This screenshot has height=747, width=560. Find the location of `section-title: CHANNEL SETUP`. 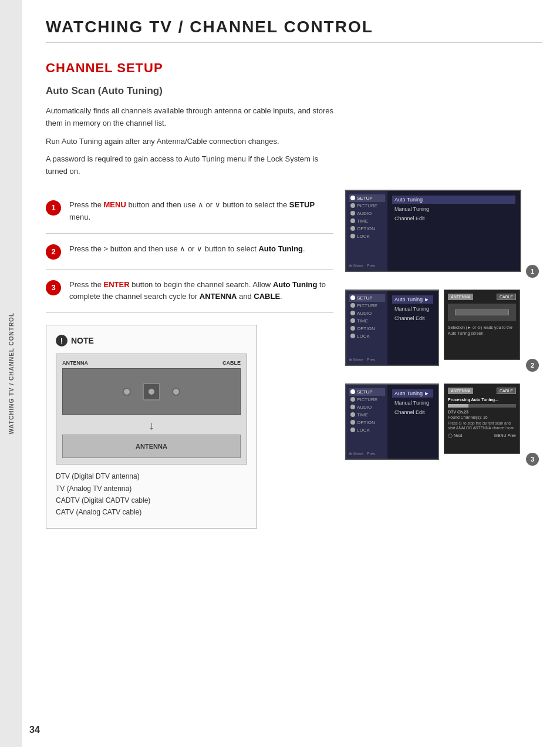

section-title: CHANNEL SETUP is located at coordinates (294, 68).